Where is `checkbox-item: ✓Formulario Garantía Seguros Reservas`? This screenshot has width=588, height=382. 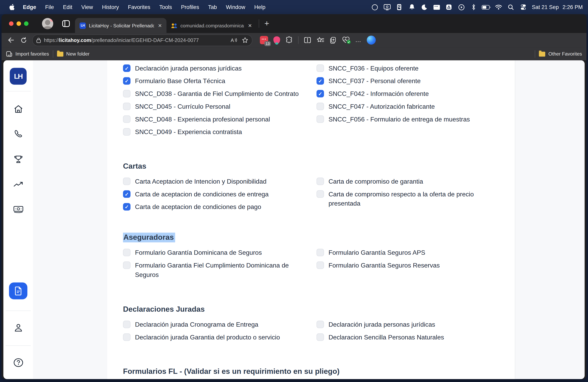 checkbox-item: ✓Formulario Garantía Seguros Reservas is located at coordinates (405, 266).